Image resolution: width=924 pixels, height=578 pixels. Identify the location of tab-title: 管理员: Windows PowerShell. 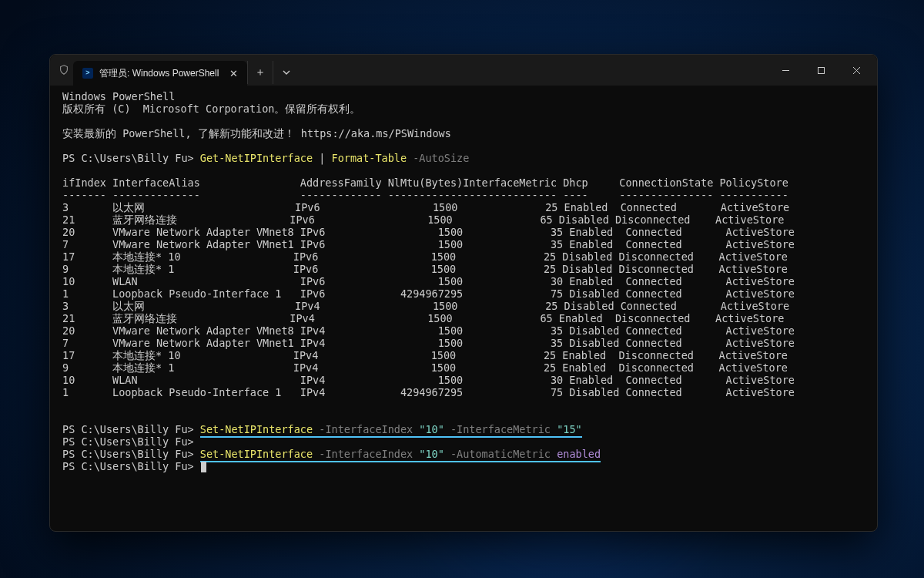
(159, 74).